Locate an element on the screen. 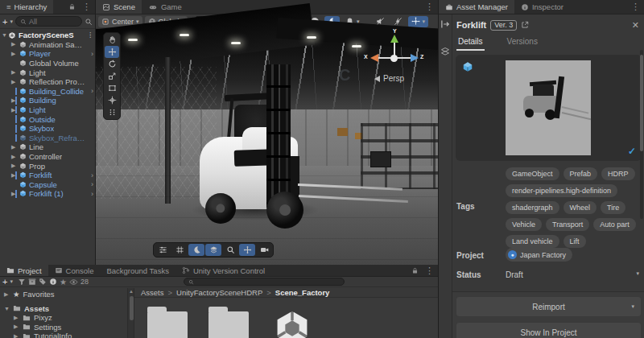 The width and height of the screenshot is (644, 338). status-value: Draft is located at coordinates (514, 275).